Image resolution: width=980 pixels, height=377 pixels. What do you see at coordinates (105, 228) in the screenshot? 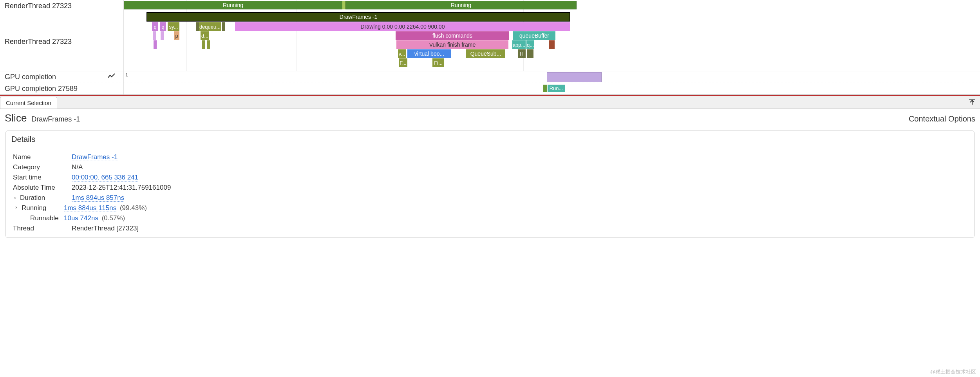
I see `detail-val-thread: RenderThread [27323]` at bounding box center [105, 228].